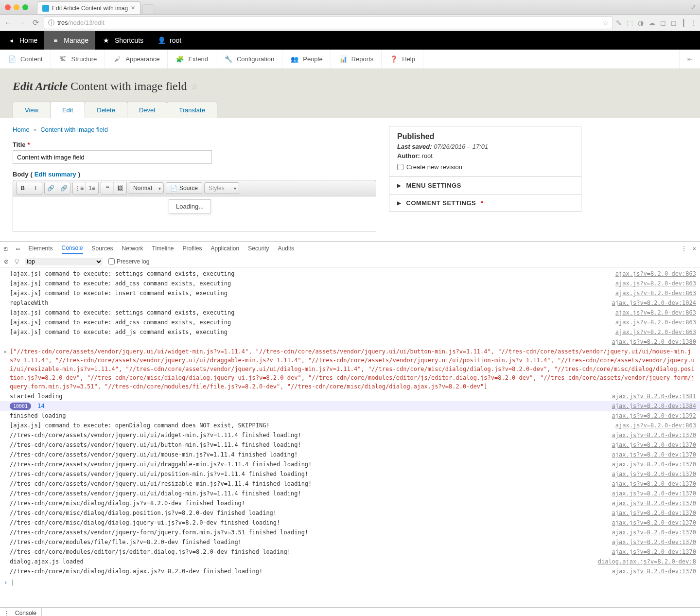 This screenshot has height=616, width=700. I want to click on link-button: 🔗, so click(51, 188).